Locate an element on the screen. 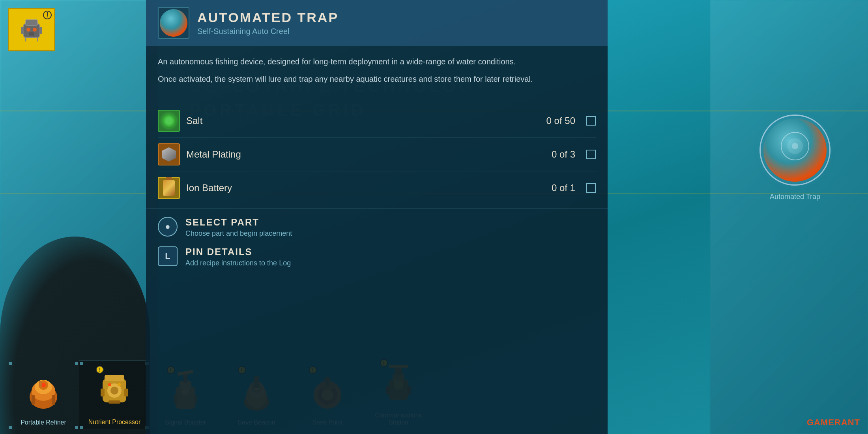  automated-trap-header-img is located at coordinates (174, 23).